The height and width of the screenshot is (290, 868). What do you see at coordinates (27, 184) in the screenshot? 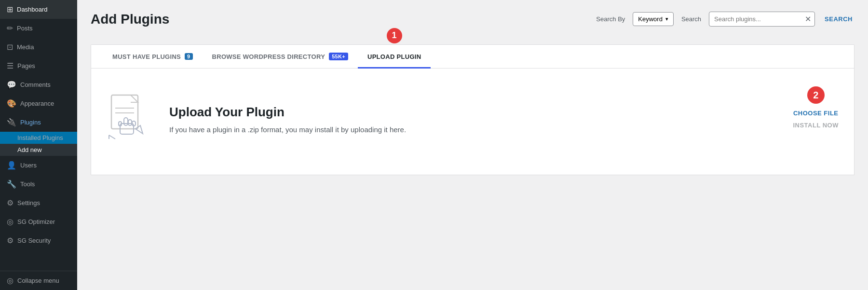
I see `sidebar-item-label: Tools` at bounding box center [27, 184].